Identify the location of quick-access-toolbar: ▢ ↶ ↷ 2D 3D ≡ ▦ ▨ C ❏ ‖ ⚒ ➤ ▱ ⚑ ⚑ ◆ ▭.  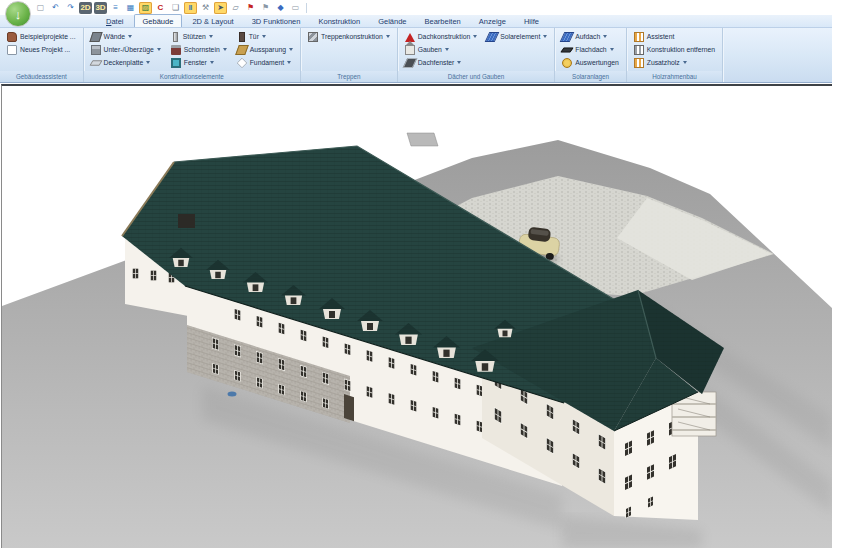
(172, 8).